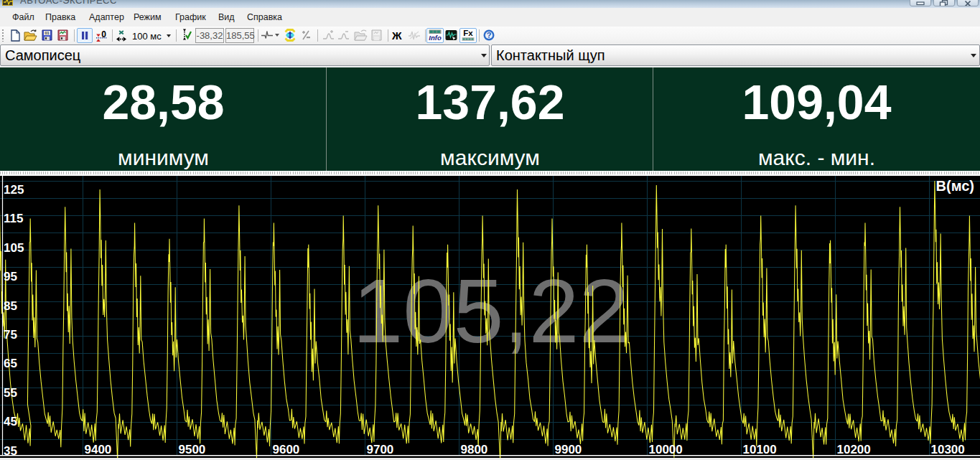  What do you see at coordinates (435, 37) in the screenshot?
I see `svg-text: Info` at bounding box center [435, 37].